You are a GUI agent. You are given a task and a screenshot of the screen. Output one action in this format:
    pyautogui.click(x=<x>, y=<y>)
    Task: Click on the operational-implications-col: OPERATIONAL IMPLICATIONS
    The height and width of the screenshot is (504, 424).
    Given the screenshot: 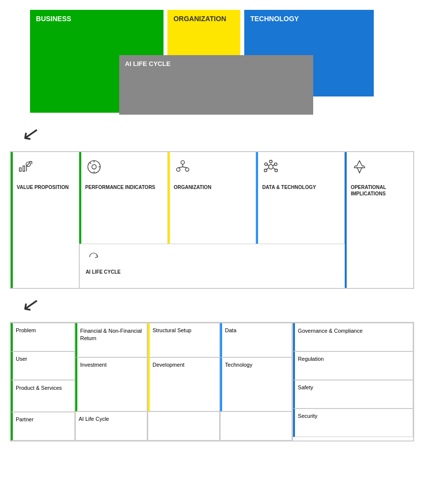 What is the action you would take?
    pyautogui.click(x=379, y=220)
    